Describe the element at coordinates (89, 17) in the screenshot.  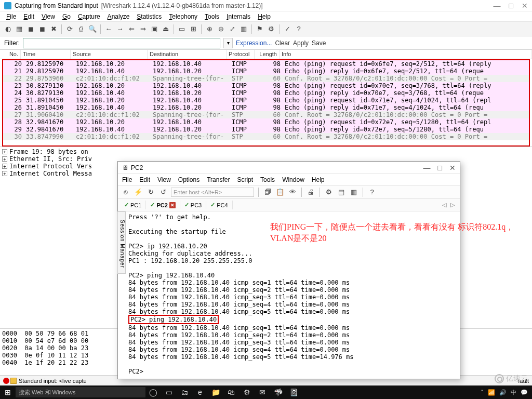
I see `menu-capture: Capture` at that location.